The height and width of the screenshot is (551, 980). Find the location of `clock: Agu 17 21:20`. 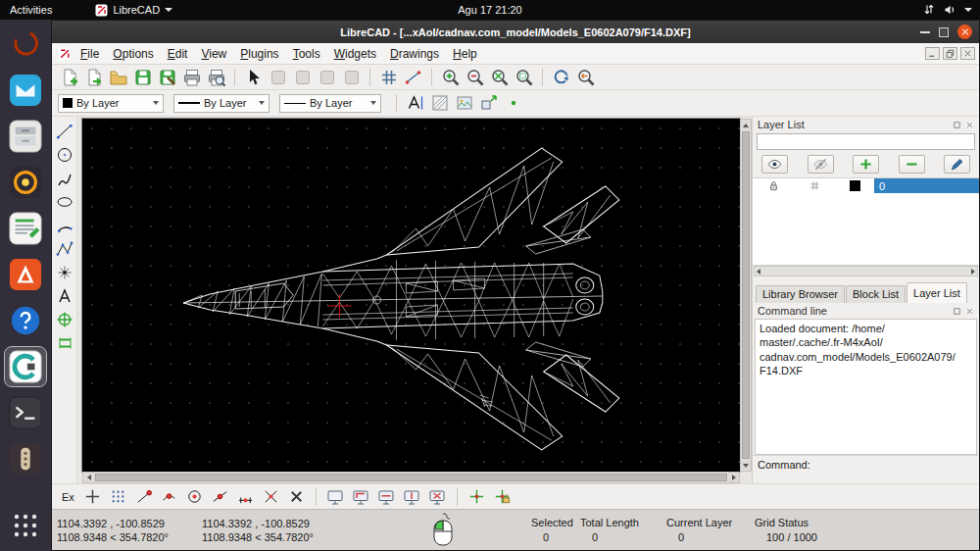

clock: Agu 17 21:20 is located at coordinates (490, 10).